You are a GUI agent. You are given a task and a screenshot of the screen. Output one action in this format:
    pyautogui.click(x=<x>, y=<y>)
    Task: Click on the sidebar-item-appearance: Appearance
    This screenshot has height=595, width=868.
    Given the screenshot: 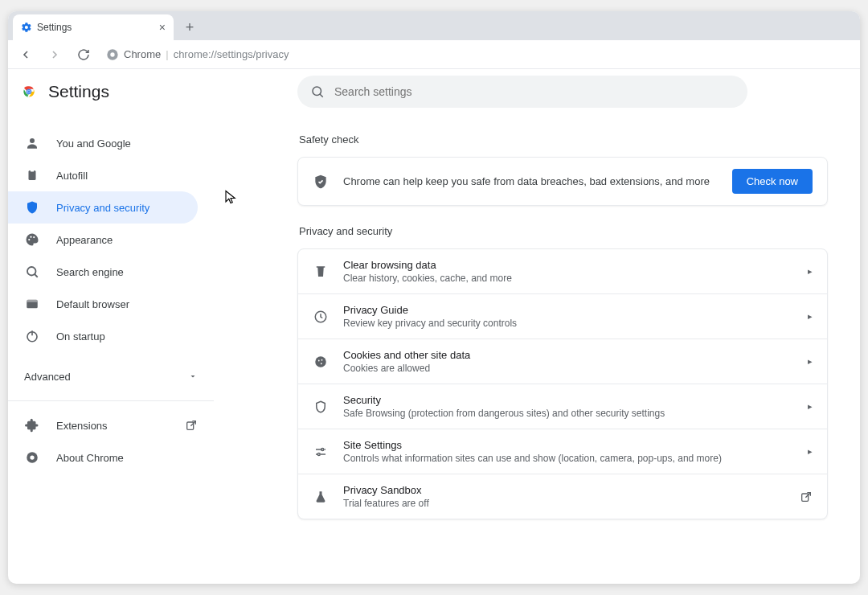 What is the action you would take?
    pyautogui.click(x=103, y=240)
    